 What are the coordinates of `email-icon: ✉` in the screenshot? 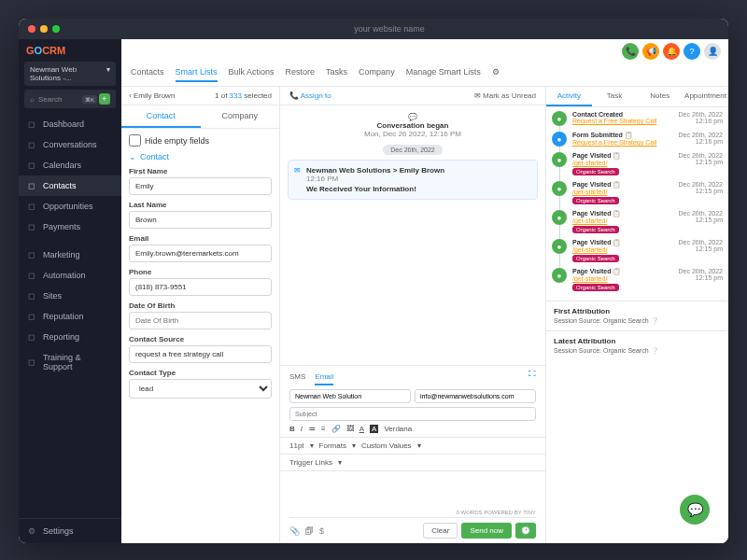 It's located at (297, 179).